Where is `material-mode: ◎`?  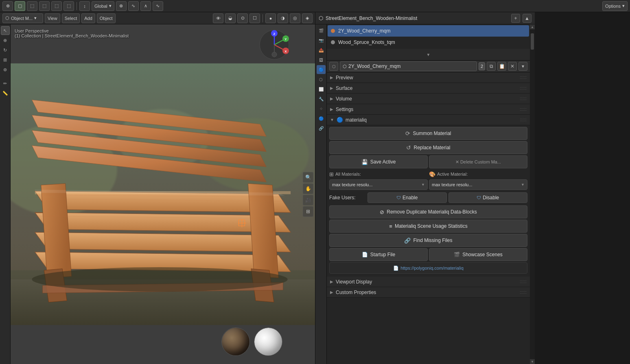 material-mode: ◎ is located at coordinates (295, 18).